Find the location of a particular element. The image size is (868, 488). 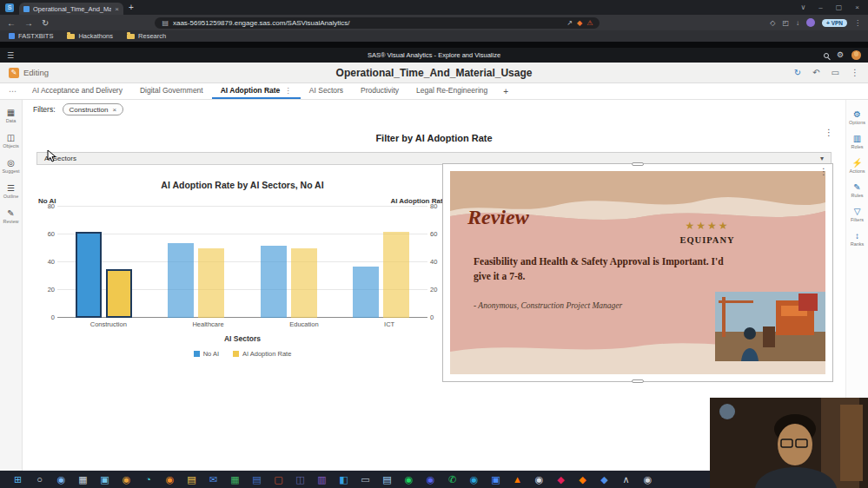

tab-ai-adoption-rate: AI Adoption Rate ⋮ is located at coordinates (256, 91).